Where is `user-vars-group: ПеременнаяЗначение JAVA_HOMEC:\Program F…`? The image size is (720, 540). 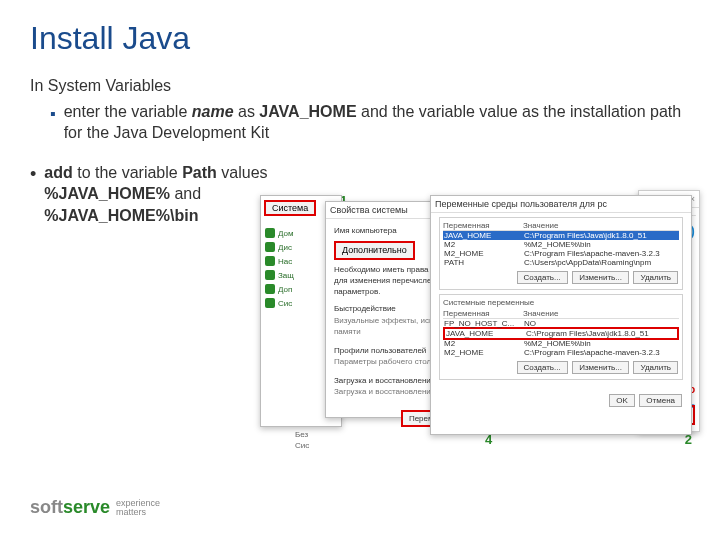 user-vars-group: ПеременнаяЗначение JAVA_HOMEC:\Program F… is located at coordinates (561, 254).